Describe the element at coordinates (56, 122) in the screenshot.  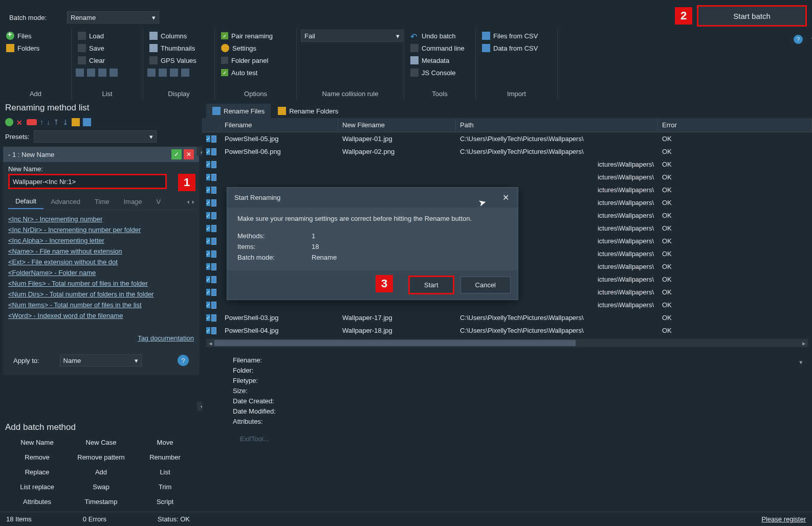
I see `move-top-icon: ⤒` at that location.